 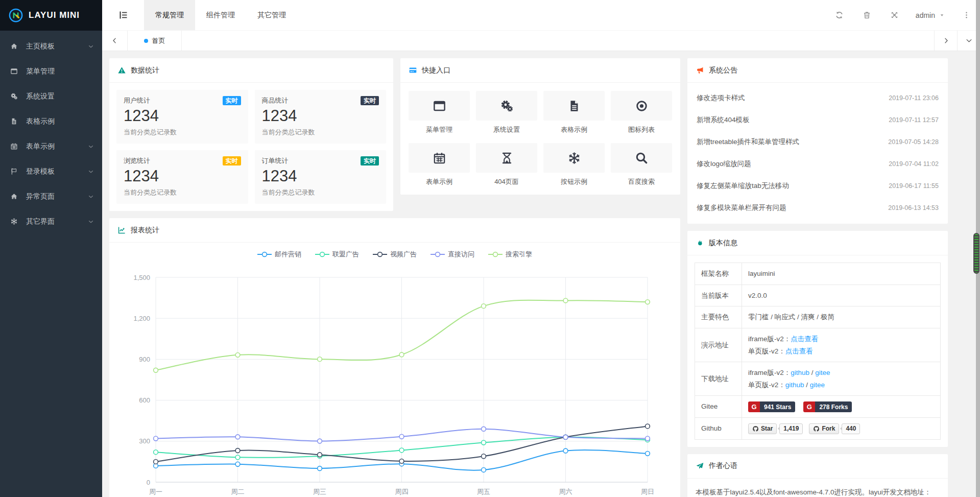 I want to click on version-row-label: 演示地址, so click(x=719, y=345).